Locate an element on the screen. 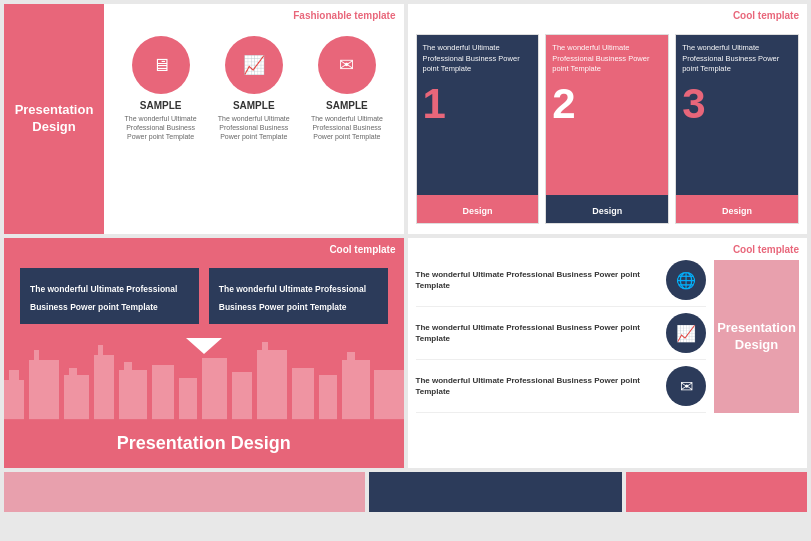  circle-1: 🖥 is located at coordinates (161, 65).